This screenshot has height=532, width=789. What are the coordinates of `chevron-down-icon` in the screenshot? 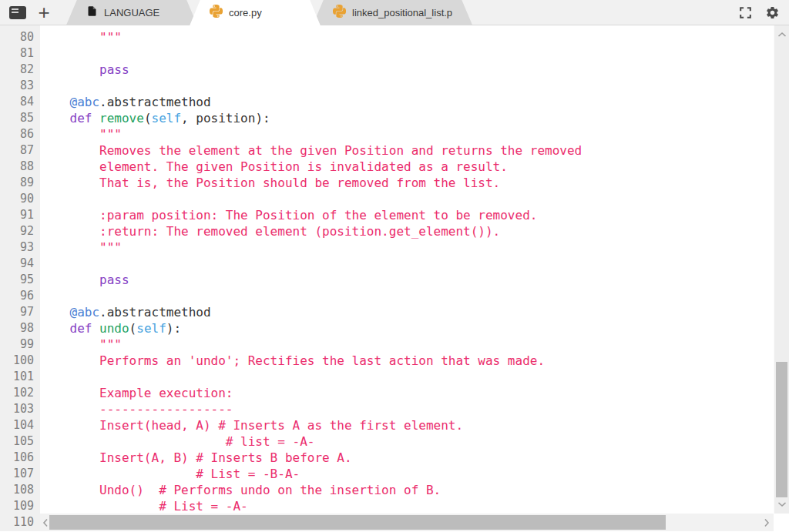 It's located at (781, 504).